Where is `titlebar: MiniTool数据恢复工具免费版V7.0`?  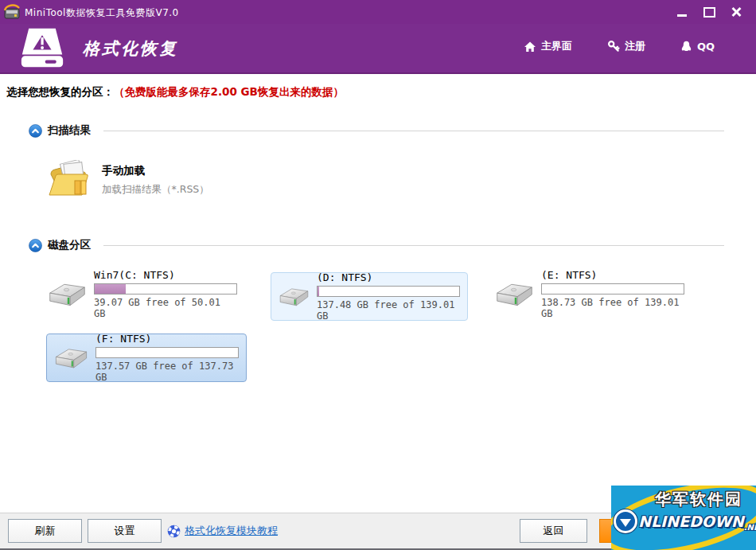
titlebar: MiniTool数据恢复工具免费版V7.0 is located at coordinates (378, 12).